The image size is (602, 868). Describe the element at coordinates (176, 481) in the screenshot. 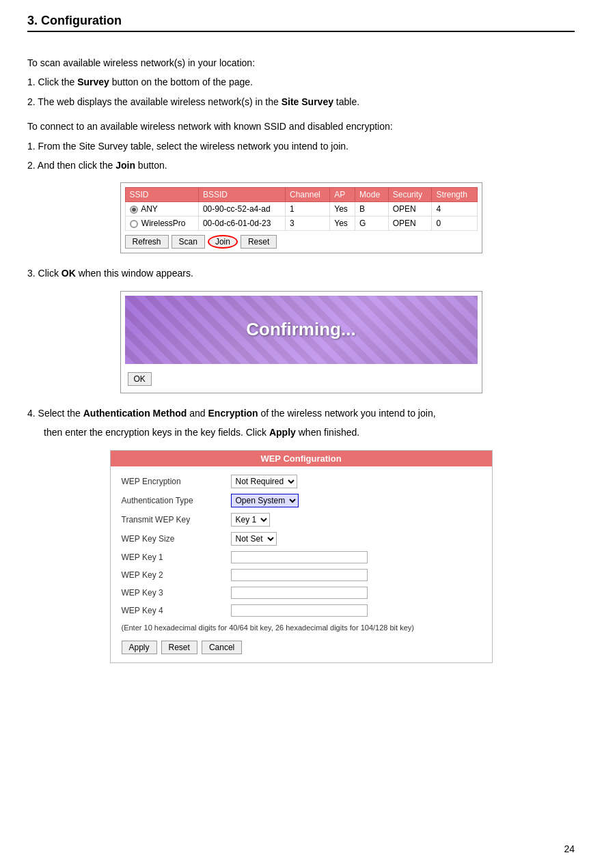

I see `wep-field-label: WEP Encryption` at that location.